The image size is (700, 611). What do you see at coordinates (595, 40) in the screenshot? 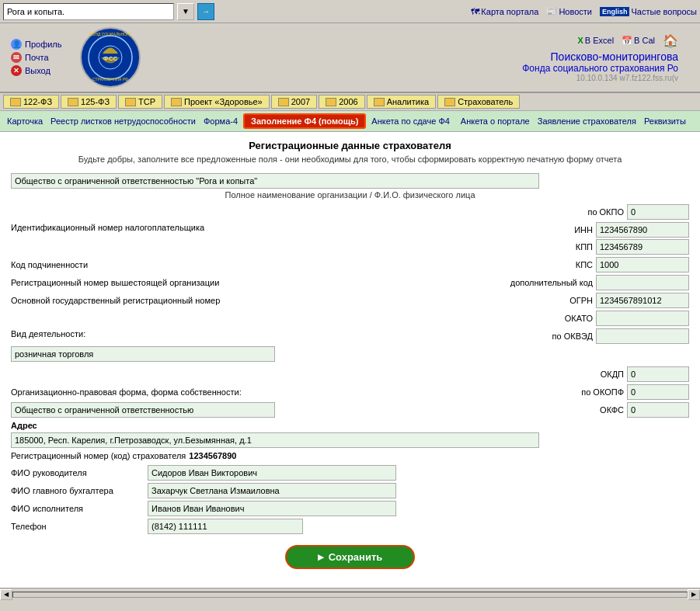
I see `excel-button: X В Excel` at bounding box center [595, 40].